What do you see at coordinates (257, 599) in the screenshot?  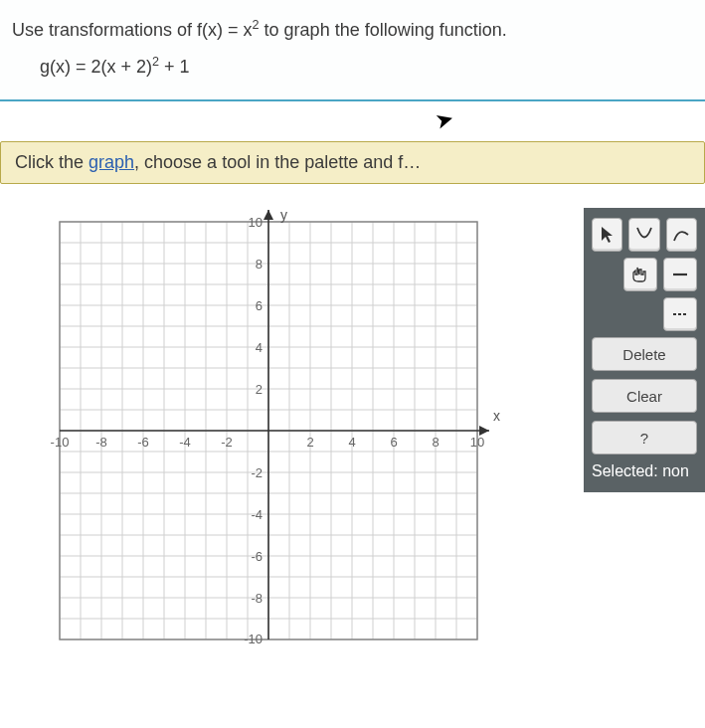 I see `ytick: -8` at bounding box center [257, 599].